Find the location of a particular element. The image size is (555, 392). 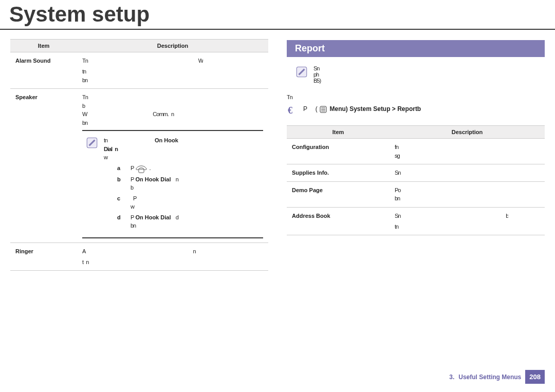

step-letter: a is located at coordinates (124, 169).